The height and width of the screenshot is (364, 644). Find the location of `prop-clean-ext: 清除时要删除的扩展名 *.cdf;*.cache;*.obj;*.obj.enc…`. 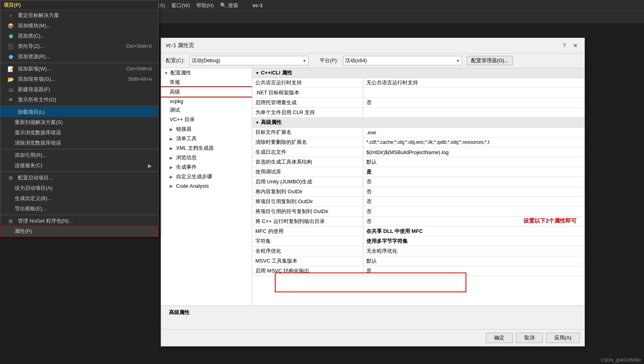

prop-clean-ext: 清除时要删除的扩展名 *.cdf;*.cache;*.obj;*.obj.enc… is located at coordinates (418, 143).